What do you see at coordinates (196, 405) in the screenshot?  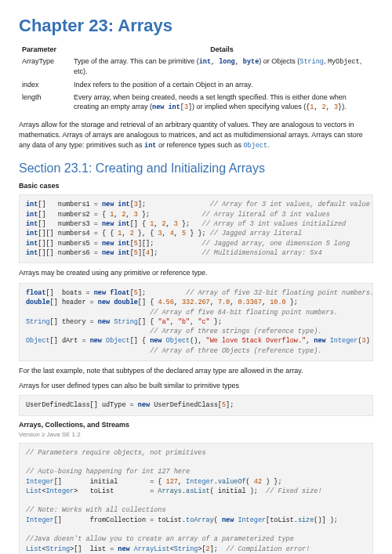 I see `code-block-user: UserDefinedClass[] udType = new UserDefi…` at bounding box center [196, 405].